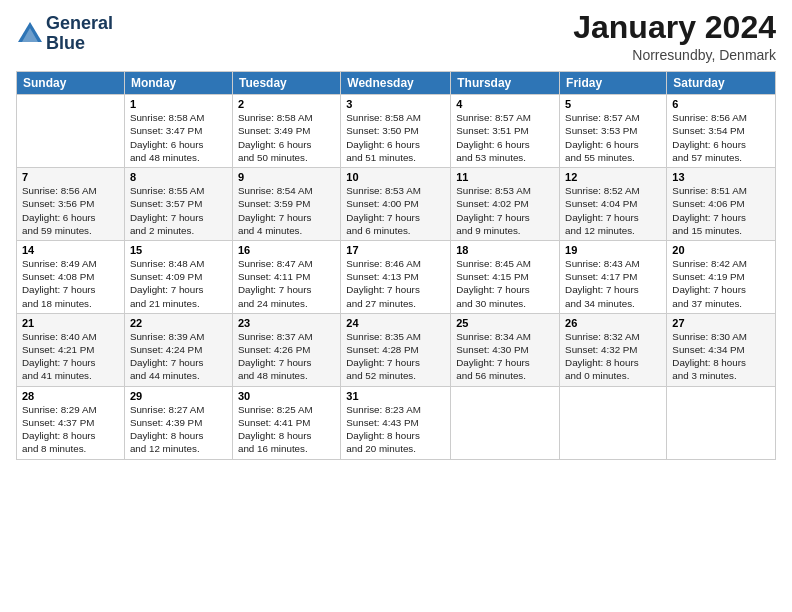  Describe the element at coordinates (286, 422) in the screenshot. I see `calendar-cell: 30Sunrise: 8:25 AM Sunset: 4:41 PM Dayli…` at that location.